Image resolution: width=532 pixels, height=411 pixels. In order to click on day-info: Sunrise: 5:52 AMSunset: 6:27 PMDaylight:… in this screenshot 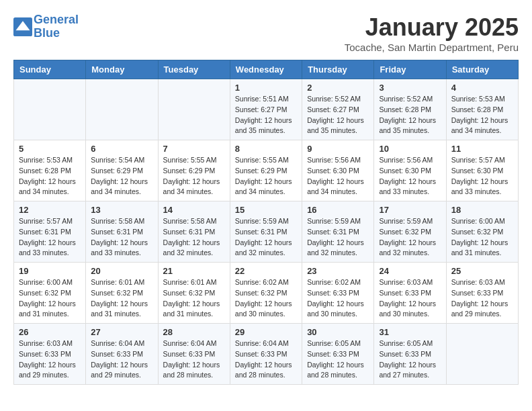, I will do `click(338, 116)`.